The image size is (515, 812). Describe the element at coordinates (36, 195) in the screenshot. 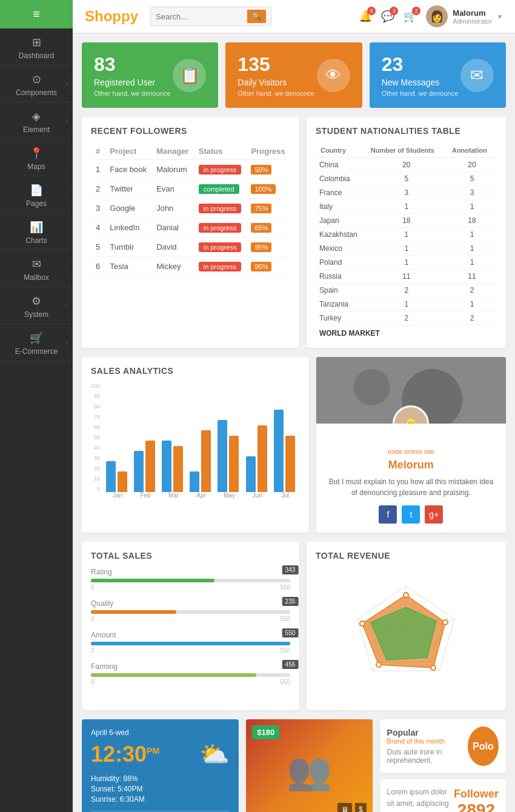

I see `sidebar-item-pages: 📄 Pages ›` at that location.